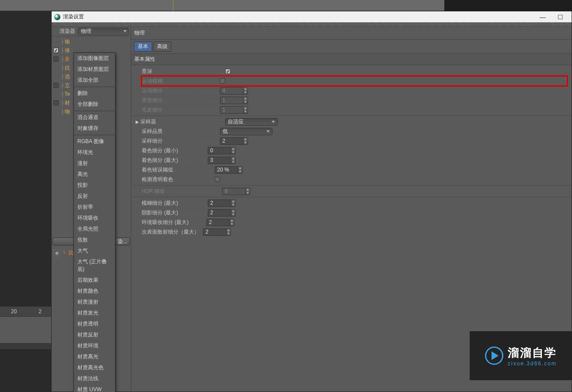 The width and height of the screenshot is (572, 392). I want to click on tree-label: 立, so click(67, 86).